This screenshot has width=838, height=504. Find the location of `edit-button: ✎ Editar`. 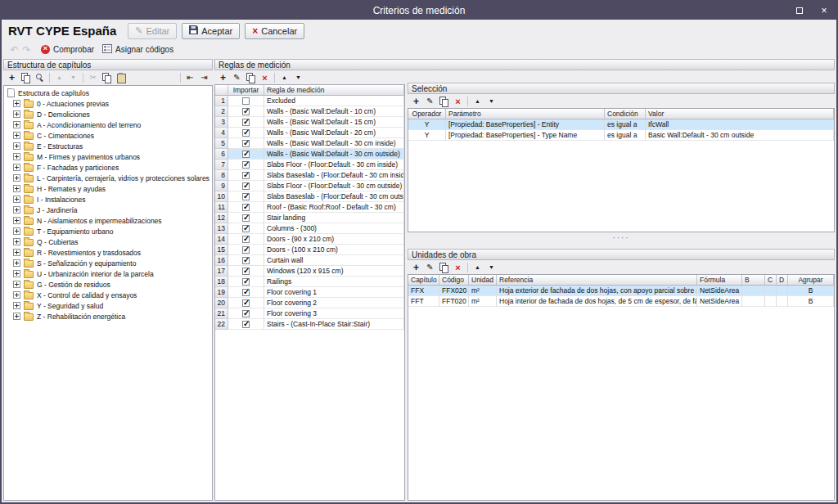

edit-button: ✎ Editar is located at coordinates (152, 31).